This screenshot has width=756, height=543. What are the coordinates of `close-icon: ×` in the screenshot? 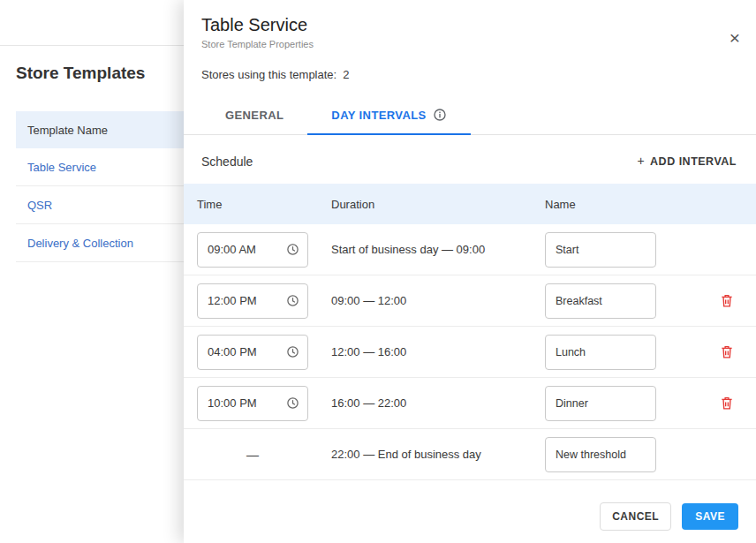 It's located at (735, 37).